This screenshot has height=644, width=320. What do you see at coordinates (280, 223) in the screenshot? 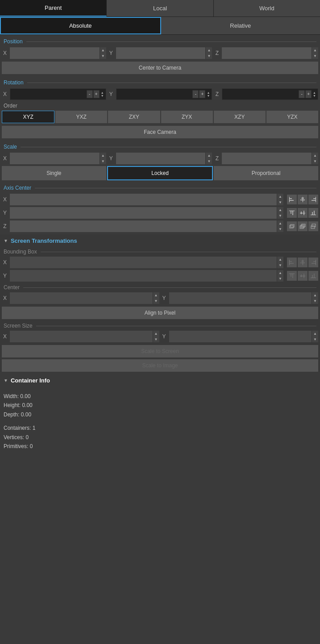
I see `axis-center-z-up: ▲` at bounding box center [280, 223].